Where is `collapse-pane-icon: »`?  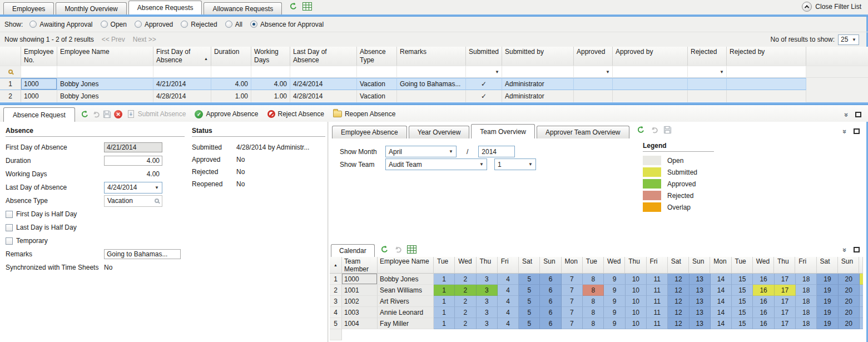
collapse-pane-icon: » is located at coordinates (845, 249).